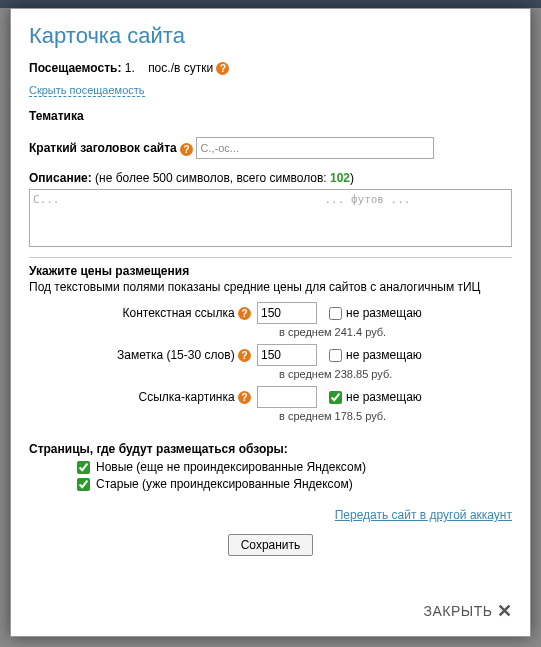 The width and height of the screenshot is (541, 647). What do you see at coordinates (143, 397) in the screenshot?
I see `price-label: Ссылка-картинка ?` at bounding box center [143, 397].